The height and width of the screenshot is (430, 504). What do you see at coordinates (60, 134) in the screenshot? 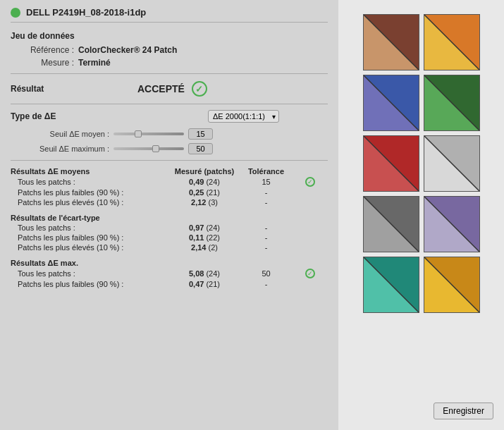
I see `seuil-moyen-label: Seuil ΔE moyen :` at bounding box center [60, 134].